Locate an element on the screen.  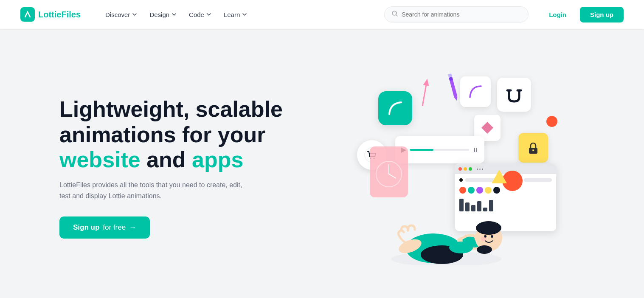
logo-link: LottieFiles is located at coordinates (51, 14).